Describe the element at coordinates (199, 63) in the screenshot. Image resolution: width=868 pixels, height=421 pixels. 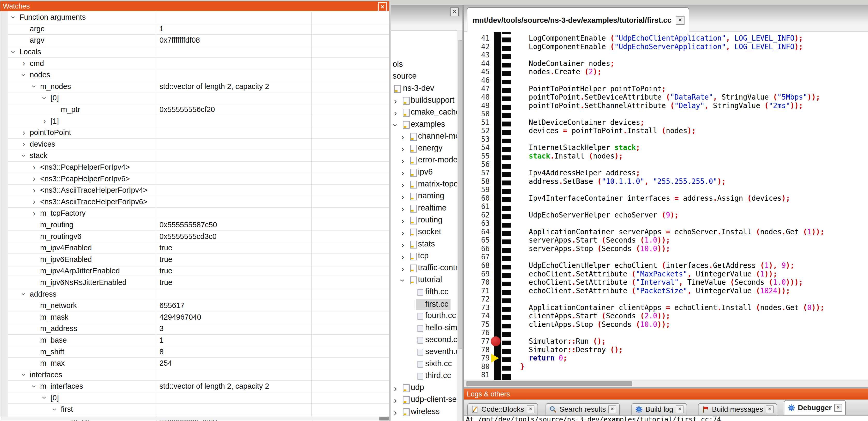
I see `watch-row: ›cmd` at that location.